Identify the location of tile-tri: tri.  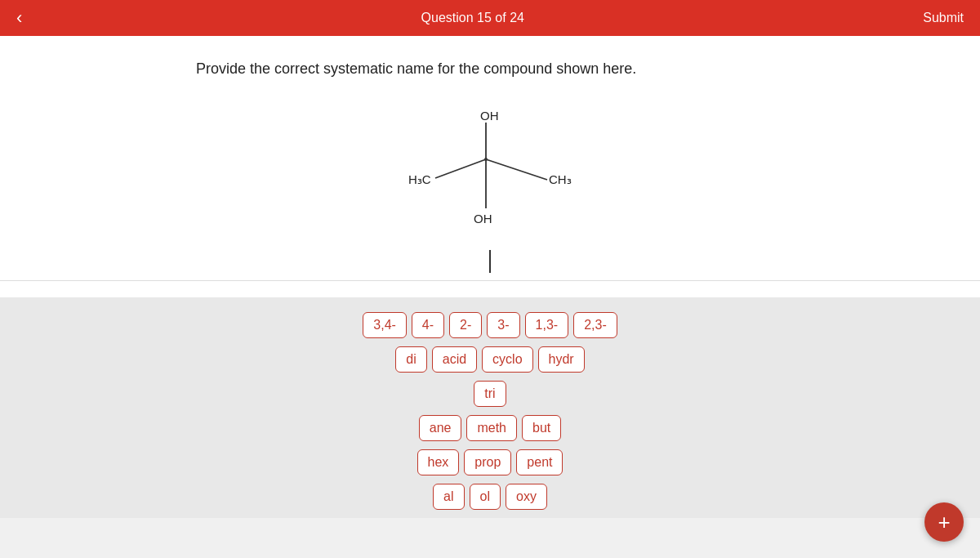
(490, 394).